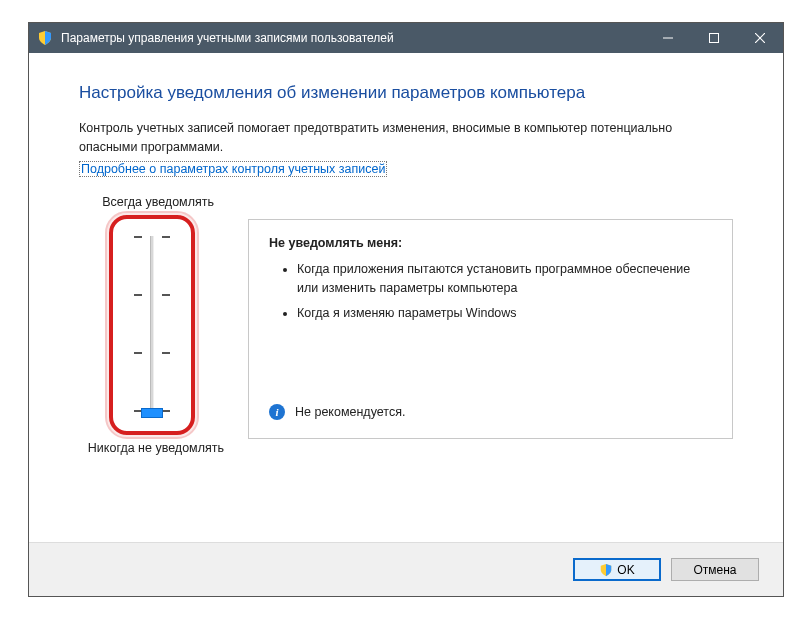 This screenshot has width=810, height=617. Describe the element at coordinates (152, 325) in the screenshot. I see `slider-column: Всегда уведомлять Нико` at that location.